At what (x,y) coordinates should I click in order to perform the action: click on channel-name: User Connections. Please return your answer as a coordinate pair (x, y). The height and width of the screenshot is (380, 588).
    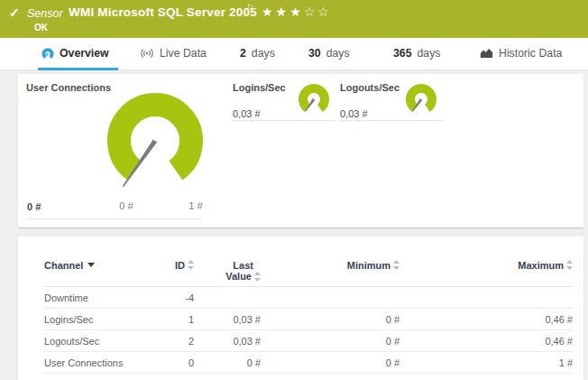
    Looking at the image, I should click on (107, 363).